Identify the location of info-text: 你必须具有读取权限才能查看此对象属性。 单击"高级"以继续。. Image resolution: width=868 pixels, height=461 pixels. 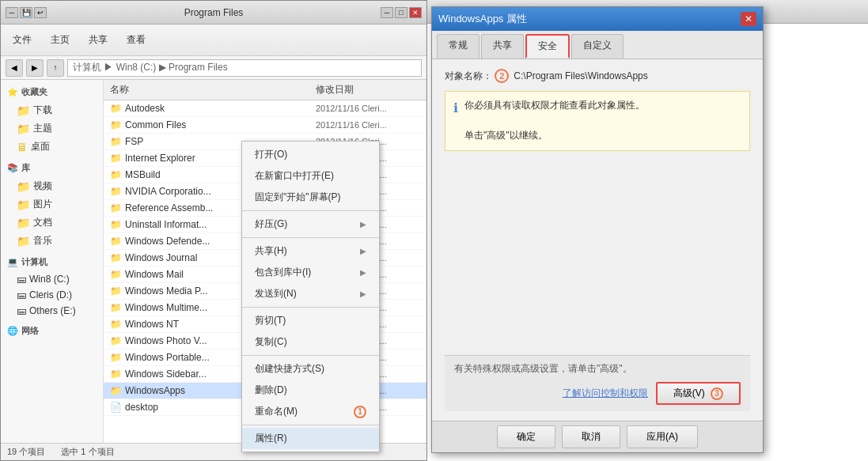
(555, 121).